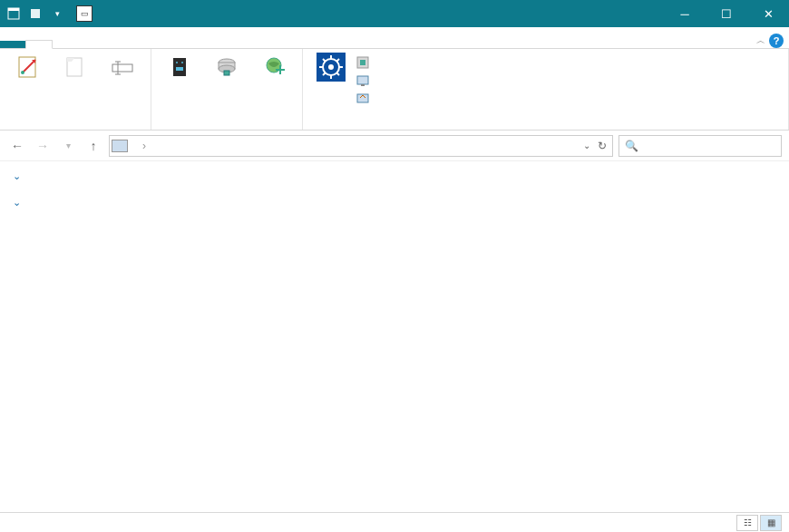 The width and height of the screenshot is (789, 532). I want to click on uninstall-button, so click(365, 63).